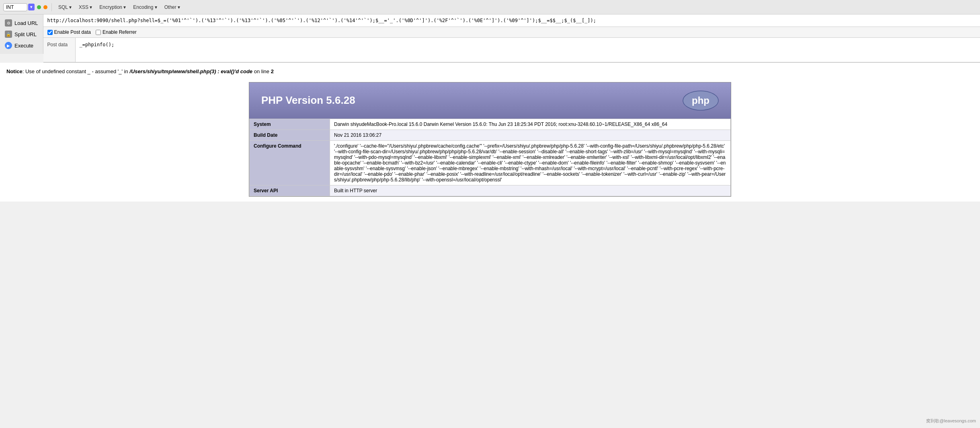 The image size is (980, 428). I want to click on checkbox-row: Enable Post data Enable Referrer, so click(512, 32).